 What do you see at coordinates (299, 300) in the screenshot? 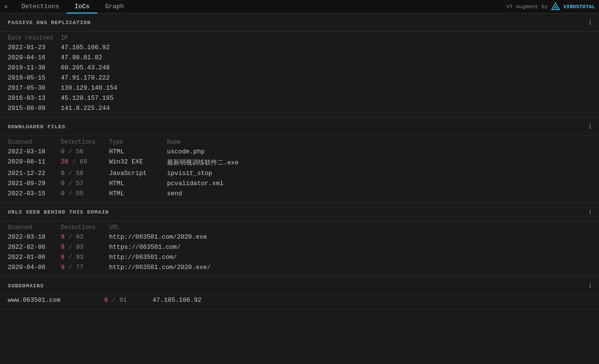
I see `table-row: www.063501.com 6 / 91 47.105.106.92` at bounding box center [299, 300].